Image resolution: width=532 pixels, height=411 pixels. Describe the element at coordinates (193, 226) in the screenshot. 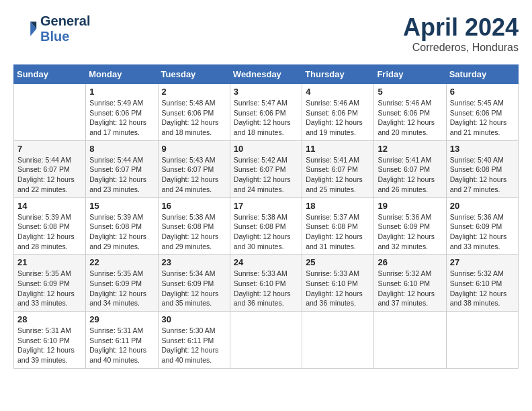

I see `table-row: 16Sunrise: 5:38 AM Sunset: 6:08 PM Dayli…` at that location.